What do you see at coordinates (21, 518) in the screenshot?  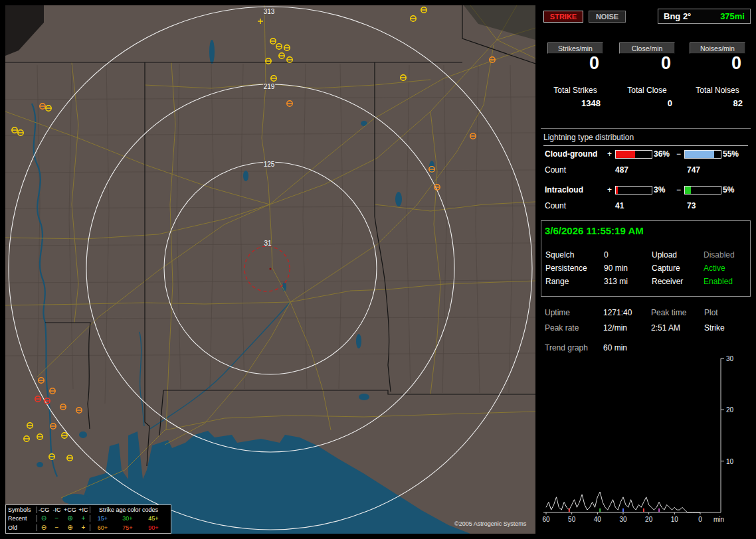 I see `legend-row-recent-label: Recent` at bounding box center [21, 518].